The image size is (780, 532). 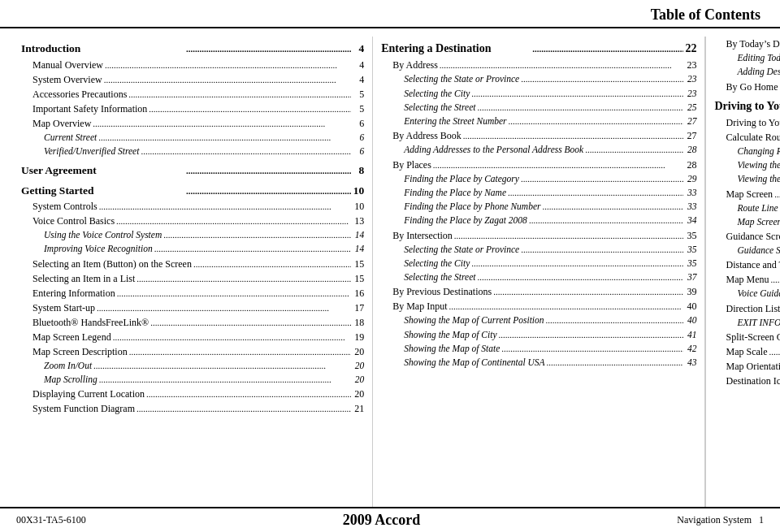 I want to click on section-heading-page: 8, so click(x=358, y=171).